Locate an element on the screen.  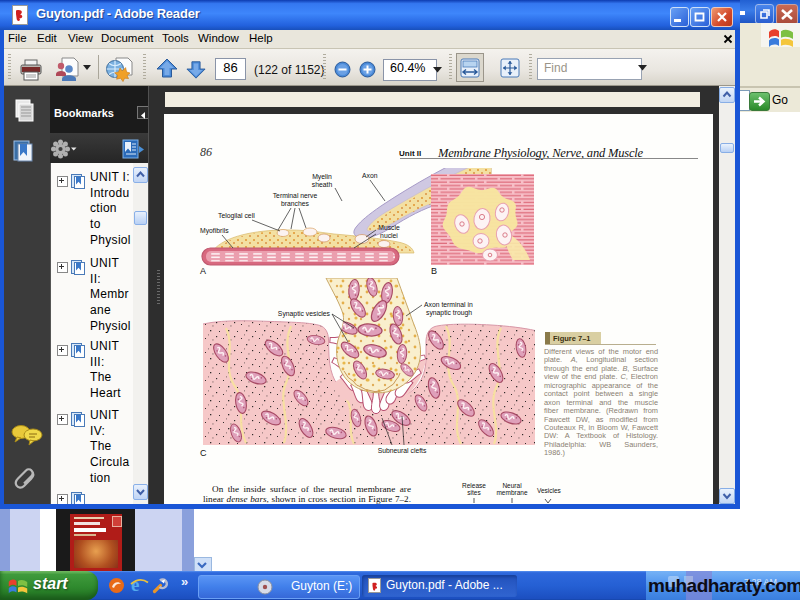
svg-text: Axon terminal in is located at coordinates (448, 304).